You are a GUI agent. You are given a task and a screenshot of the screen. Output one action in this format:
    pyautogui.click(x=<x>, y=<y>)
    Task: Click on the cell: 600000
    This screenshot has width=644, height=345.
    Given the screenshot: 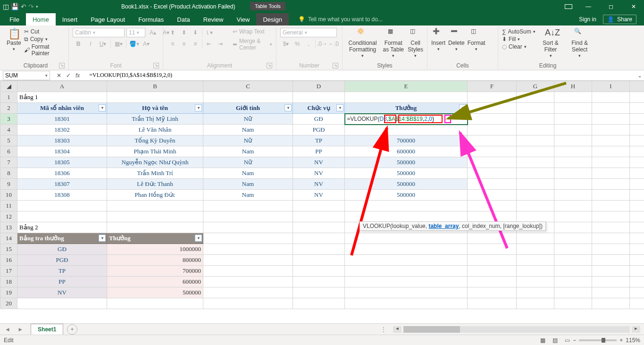 What is the action you would take?
    pyautogui.click(x=155, y=282)
    